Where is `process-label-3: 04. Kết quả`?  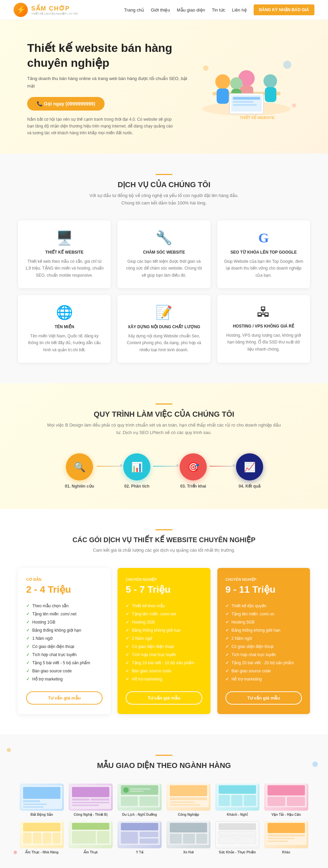
process-label-3: 04. Kết quả is located at coordinates (250, 486).